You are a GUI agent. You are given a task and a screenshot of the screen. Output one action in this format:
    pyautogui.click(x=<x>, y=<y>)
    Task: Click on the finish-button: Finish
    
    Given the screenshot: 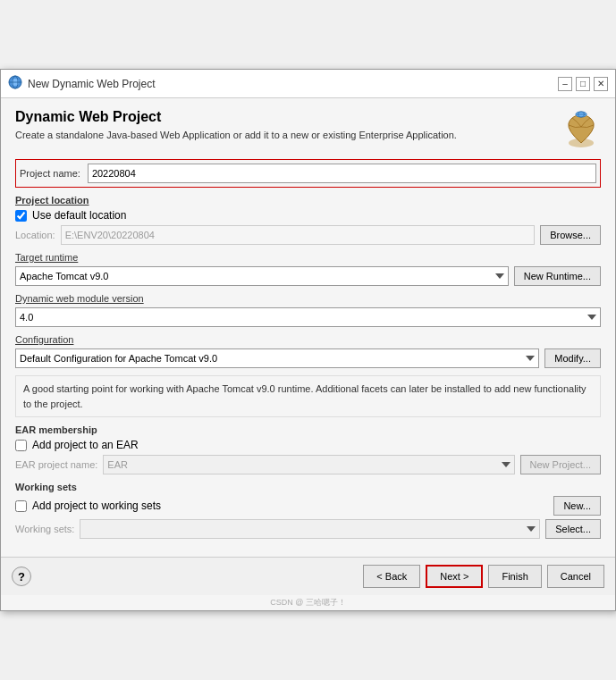 What is the action you would take?
    pyautogui.click(x=515, y=576)
    